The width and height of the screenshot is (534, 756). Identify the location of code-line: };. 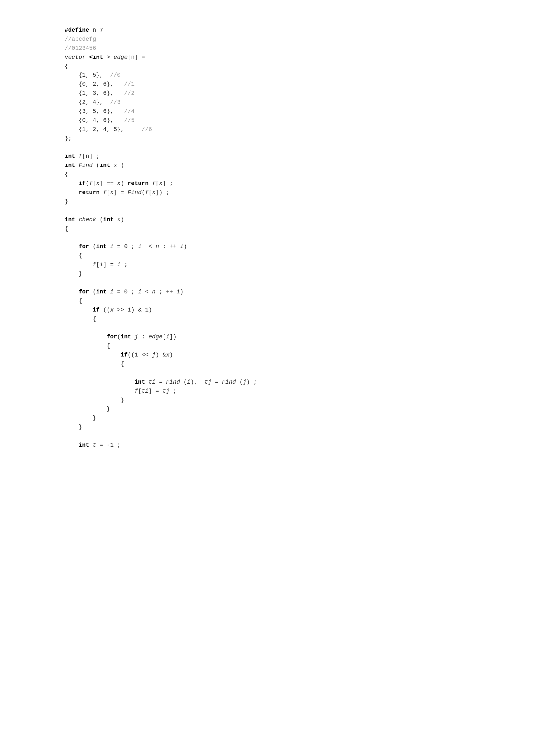
(299, 139).